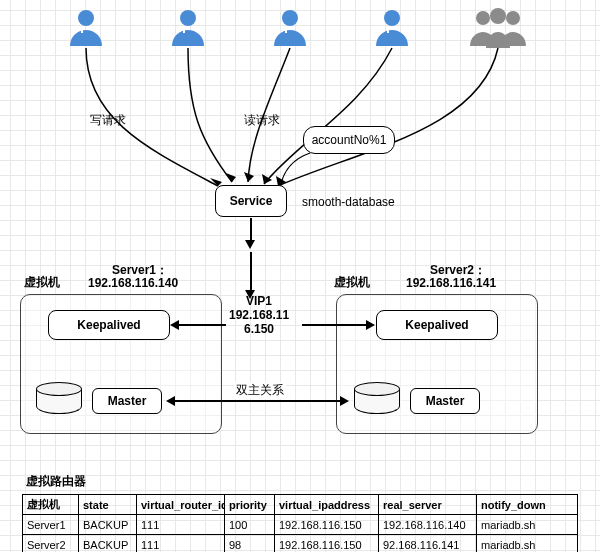 This screenshot has width=600, height=552. I want to click on vip-title: VIP1, so click(259, 301).